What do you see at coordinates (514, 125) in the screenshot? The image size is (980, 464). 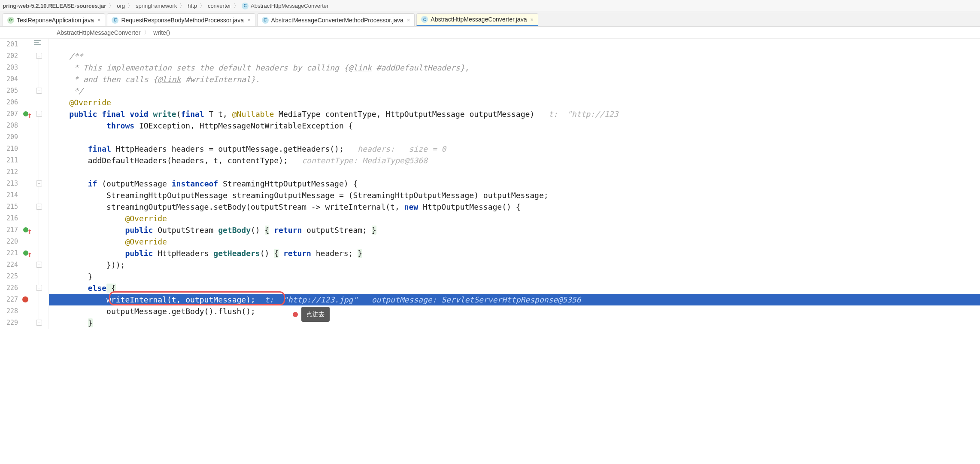 I see `code-line: throws IOException, HttpMessageNotWritab…` at bounding box center [514, 125].